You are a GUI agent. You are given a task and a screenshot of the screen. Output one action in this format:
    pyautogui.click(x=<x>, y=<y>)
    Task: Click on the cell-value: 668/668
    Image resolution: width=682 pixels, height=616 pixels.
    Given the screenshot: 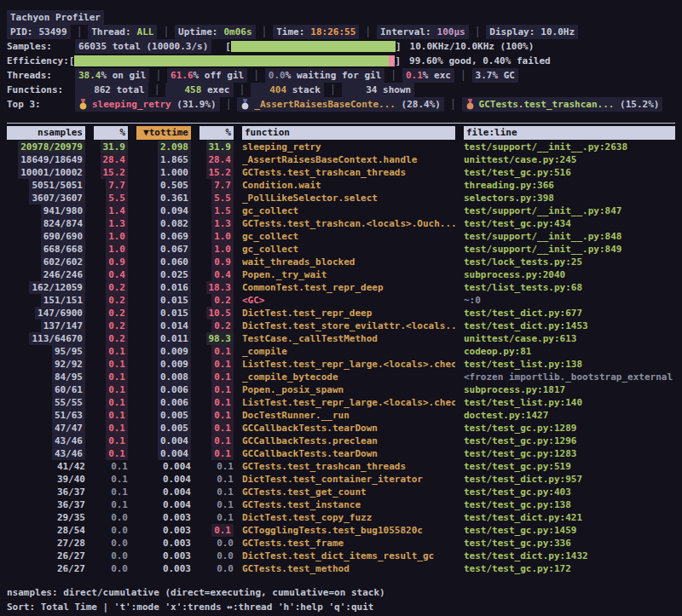 What is the action you would take?
    pyautogui.click(x=63, y=249)
    